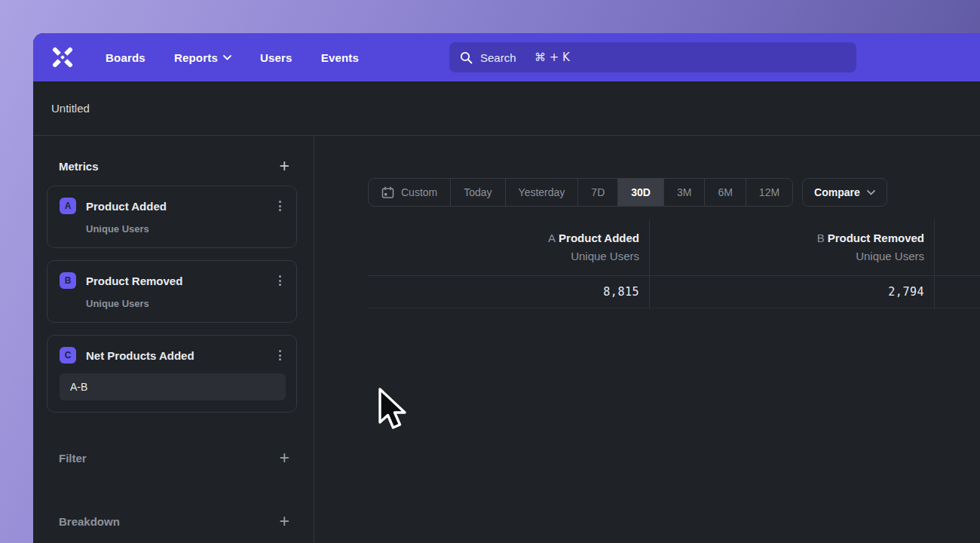 The width and height of the screenshot is (980, 543). I want to click on date-tab-label: 7D, so click(598, 192).